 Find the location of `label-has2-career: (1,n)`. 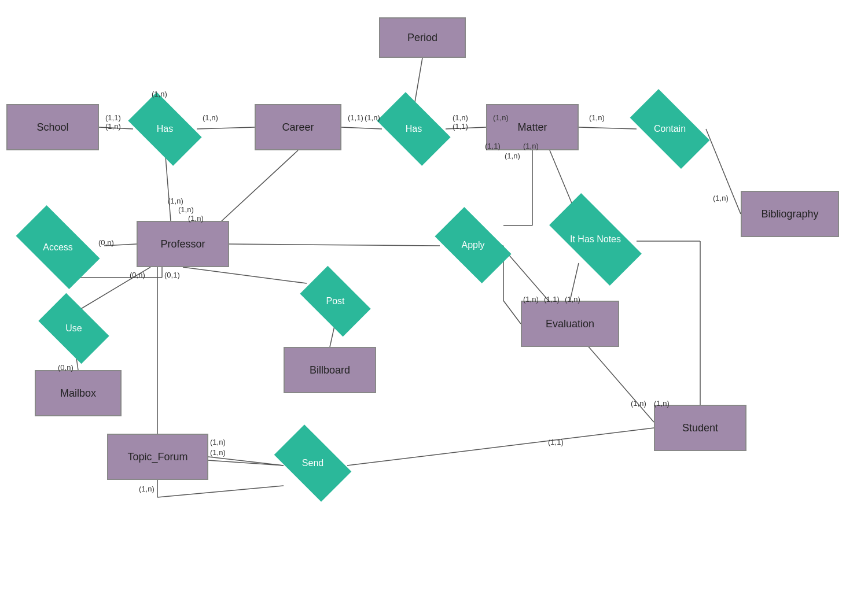

label-has2-career: (1,n) is located at coordinates (373, 118).